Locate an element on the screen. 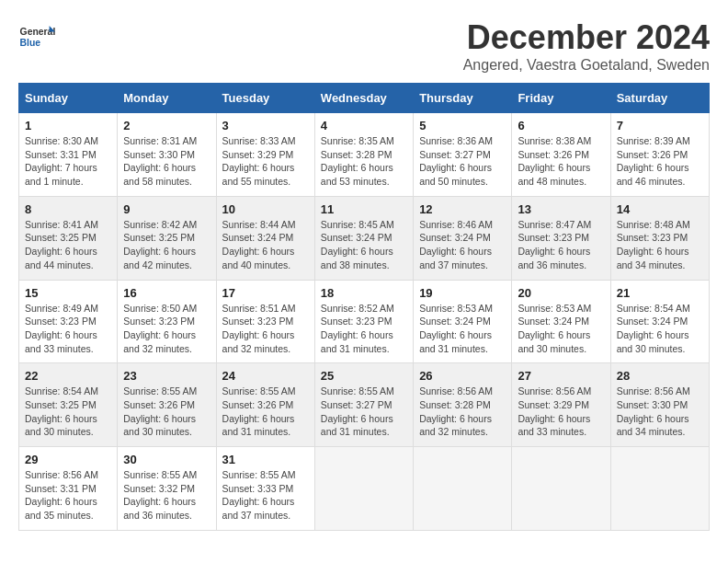 This screenshot has width=728, height=563. calendar-cell: 11Sunrise: 8:45 AMSunset: 3:24 PMDayligh… is located at coordinates (364, 237).